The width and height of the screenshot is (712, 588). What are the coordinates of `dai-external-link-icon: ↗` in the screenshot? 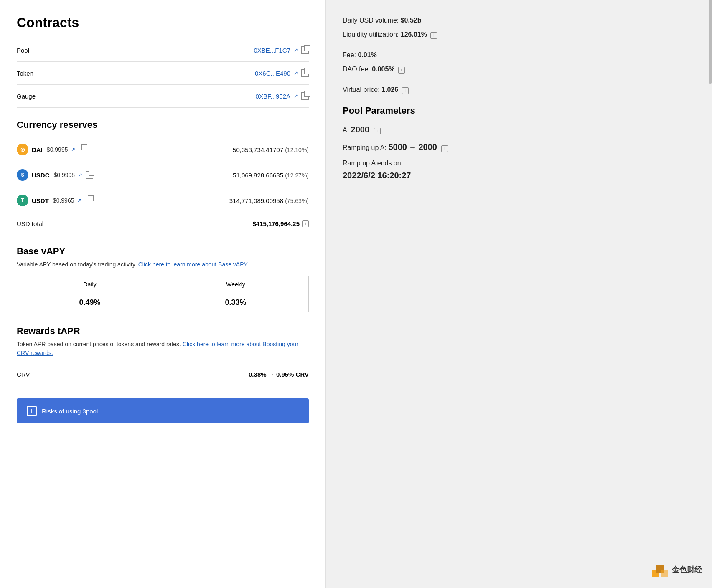 It's located at (73, 150).